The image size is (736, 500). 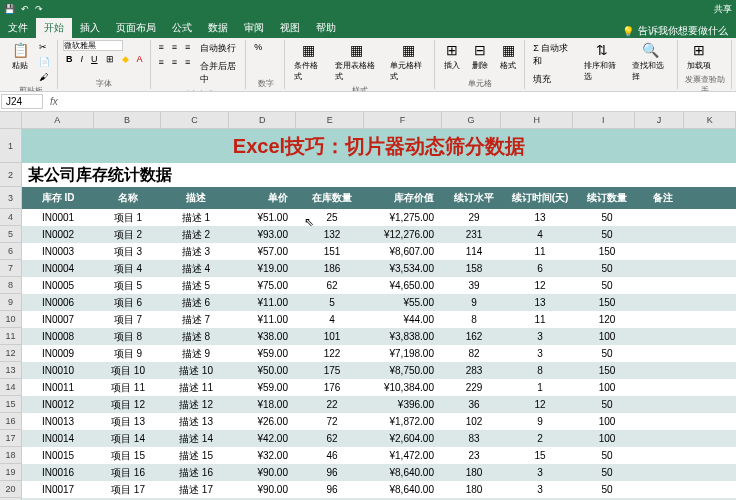 What do you see at coordinates (90, 28) in the screenshot?
I see `tab-插入: 插入` at bounding box center [90, 28].